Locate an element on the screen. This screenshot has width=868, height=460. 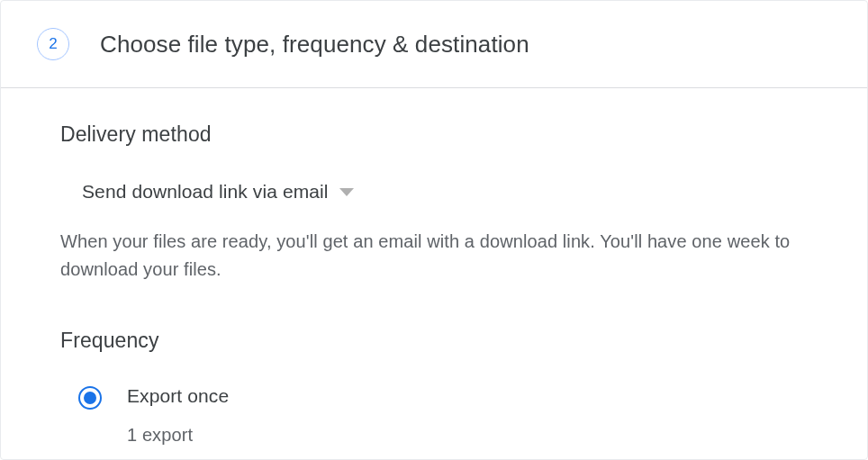
frequency-label: Frequency is located at coordinates (434, 340).